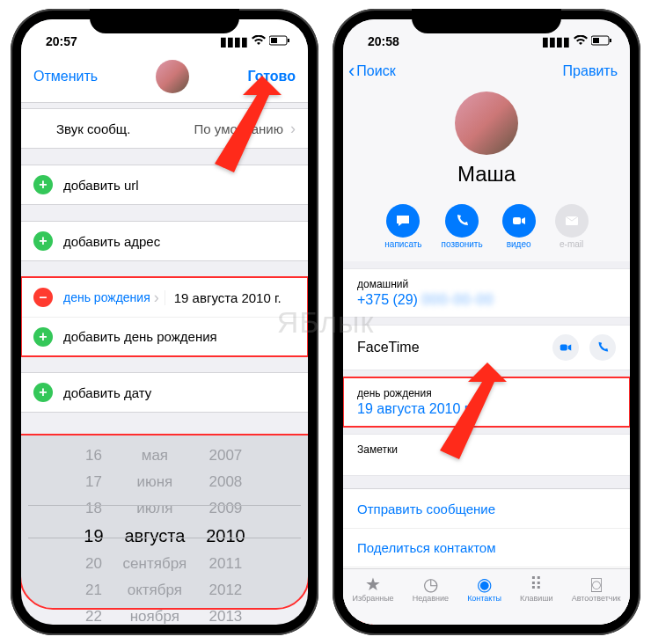 The width and height of the screenshot is (651, 644). I want to click on contact-avatar-small, so click(172, 77).